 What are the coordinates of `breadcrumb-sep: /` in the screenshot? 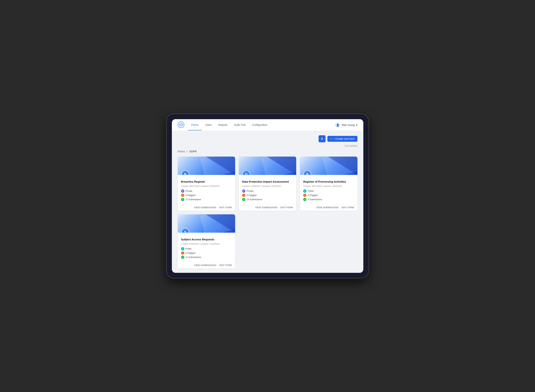 It's located at (187, 151).